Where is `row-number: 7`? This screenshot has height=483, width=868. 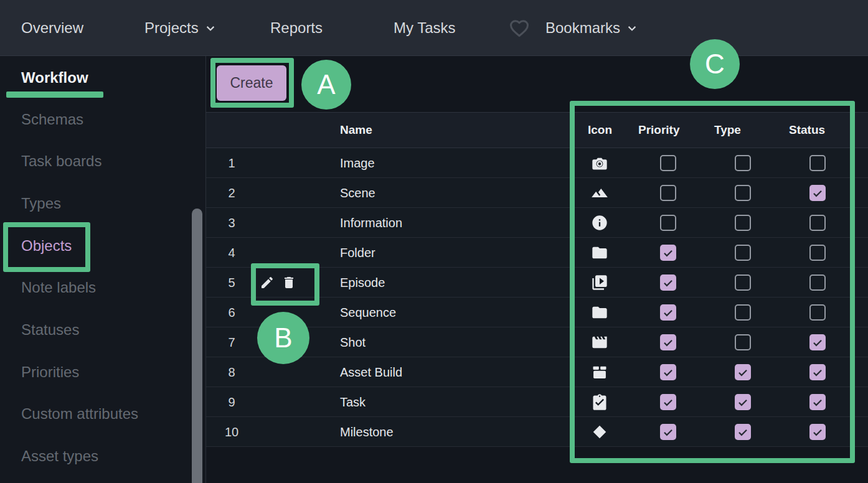
row-number: 7 is located at coordinates (232, 342).